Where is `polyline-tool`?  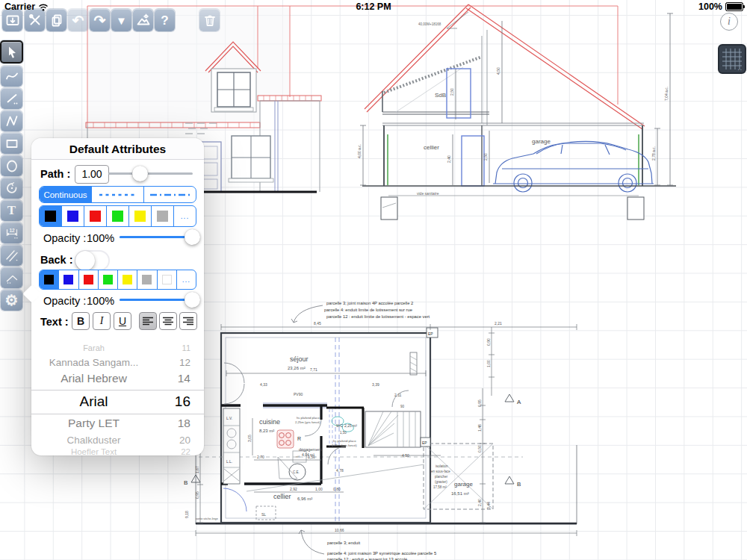 polyline-tool is located at coordinates (12, 121).